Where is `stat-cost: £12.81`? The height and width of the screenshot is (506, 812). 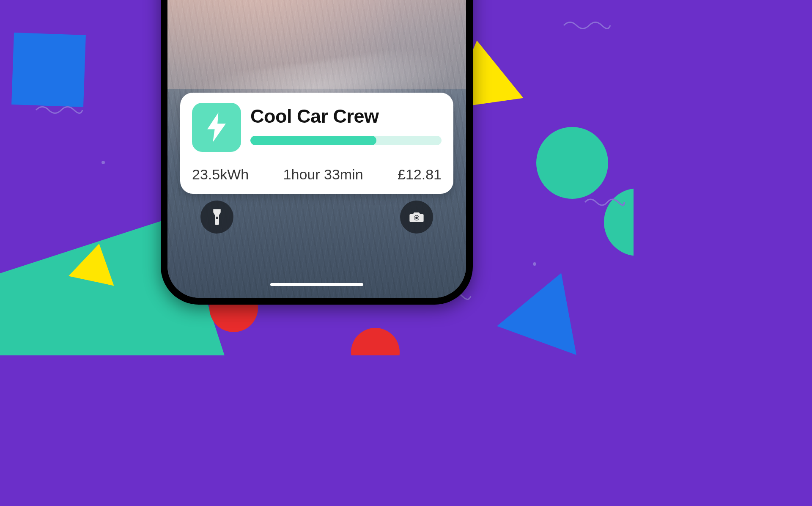 stat-cost: £12.81 is located at coordinates (420, 174).